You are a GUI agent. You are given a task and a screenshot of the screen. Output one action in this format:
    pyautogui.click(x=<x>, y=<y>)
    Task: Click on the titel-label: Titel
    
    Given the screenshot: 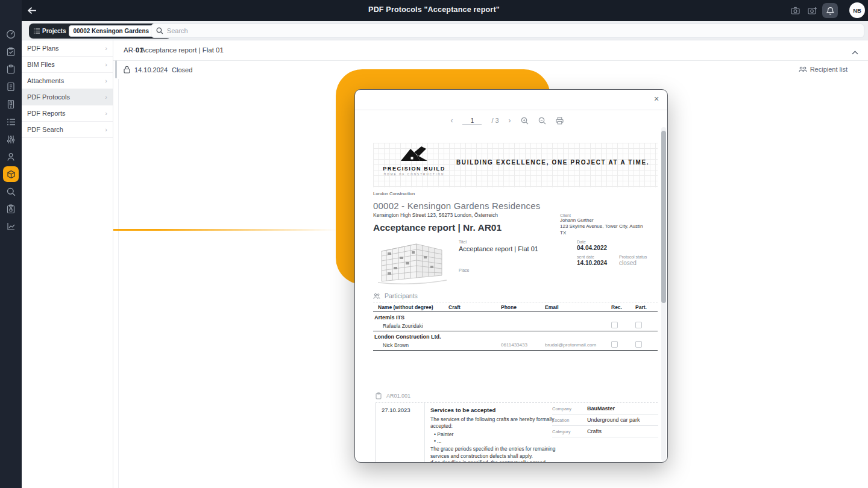 What is the action you would take?
    pyautogui.click(x=498, y=242)
    